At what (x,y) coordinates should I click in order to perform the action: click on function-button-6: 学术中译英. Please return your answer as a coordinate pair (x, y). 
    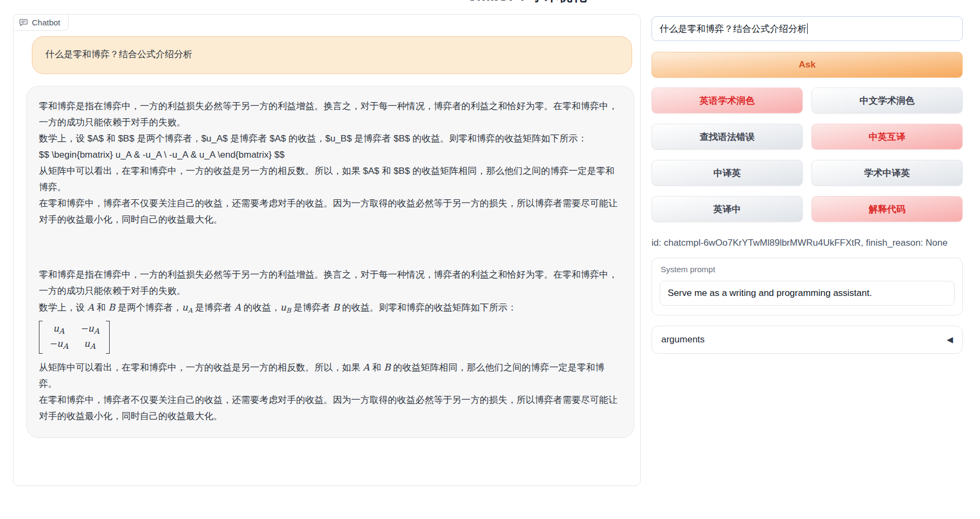
    Looking at the image, I should click on (887, 173).